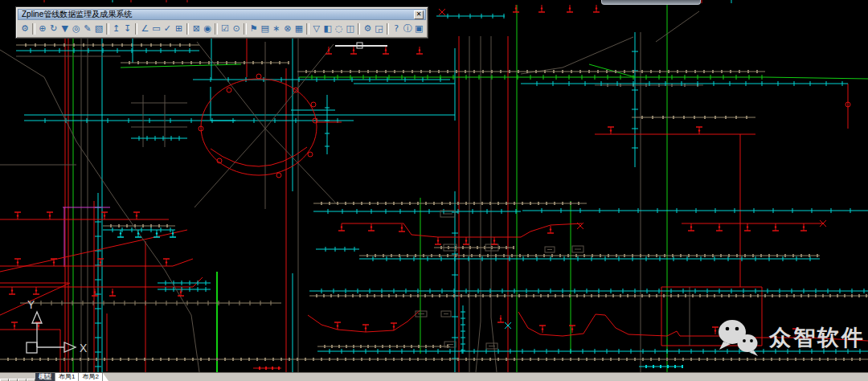 This screenshot has height=381, width=868. Describe the element at coordinates (791, 338) in the screenshot. I see `watermark: 众智软件` at that location.